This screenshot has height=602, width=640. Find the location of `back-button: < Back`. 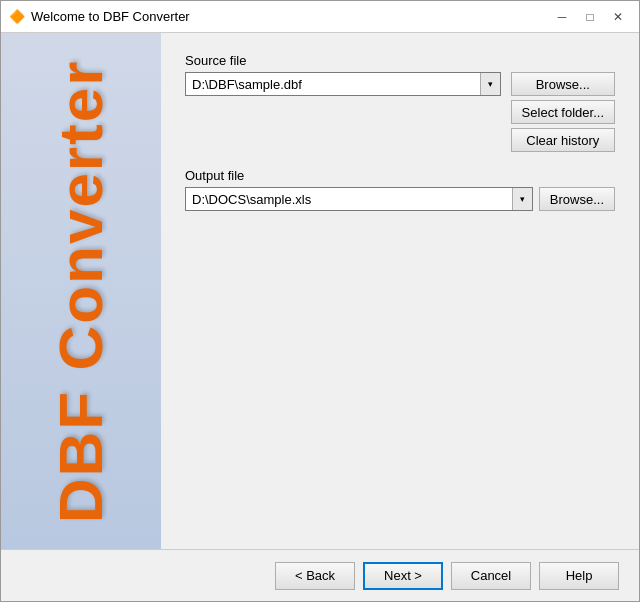

back-button: < Back is located at coordinates (315, 576).